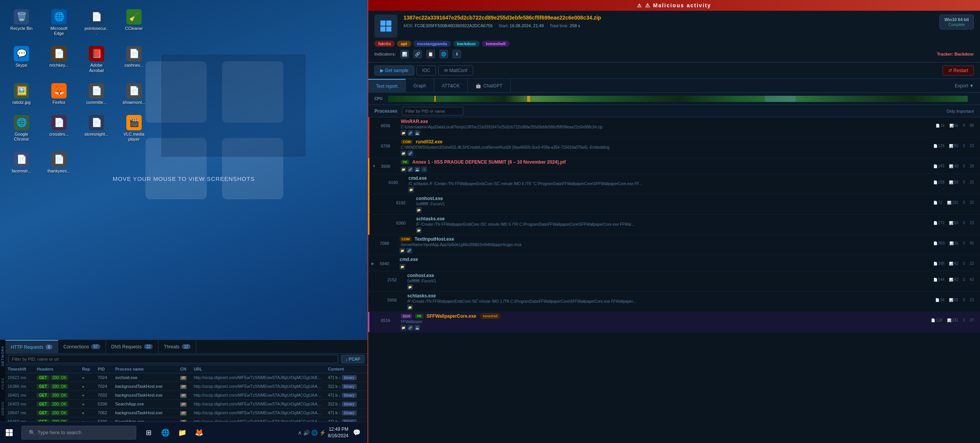 Image resolution: width=980 pixels, height=443 pixels. Describe the element at coordinates (387, 86) in the screenshot. I see `tab-text-report: Text report` at that location.